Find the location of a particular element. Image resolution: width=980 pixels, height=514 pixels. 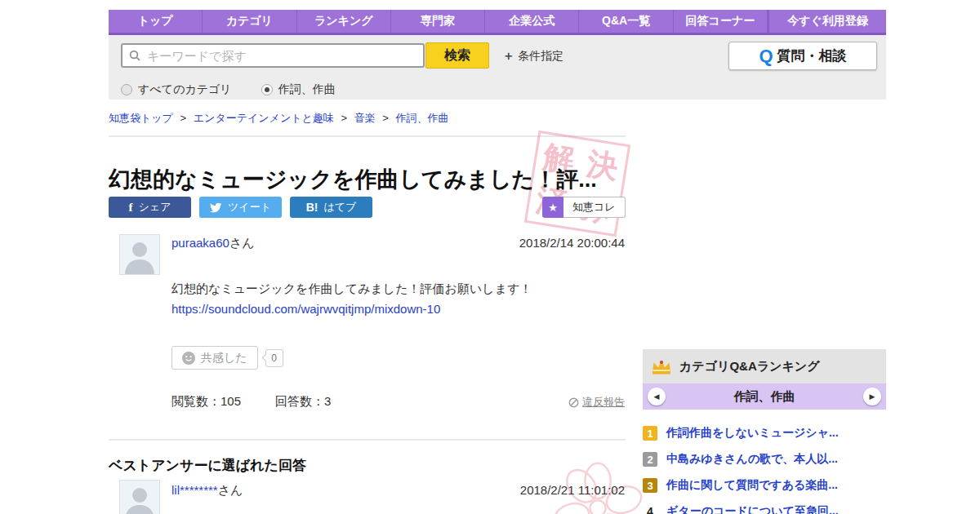

report-violation-link: 違反報告 is located at coordinates (596, 402).